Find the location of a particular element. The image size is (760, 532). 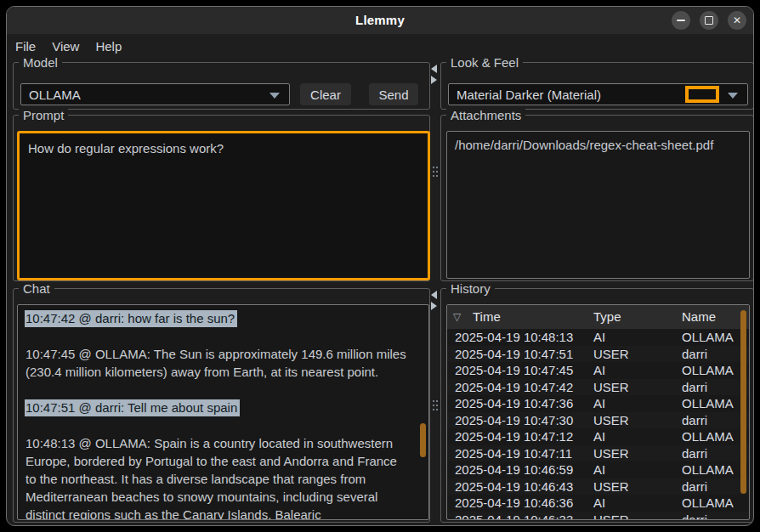

history-cell-time: 2025-04-19 10:47:45 is located at coordinates (513, 371).